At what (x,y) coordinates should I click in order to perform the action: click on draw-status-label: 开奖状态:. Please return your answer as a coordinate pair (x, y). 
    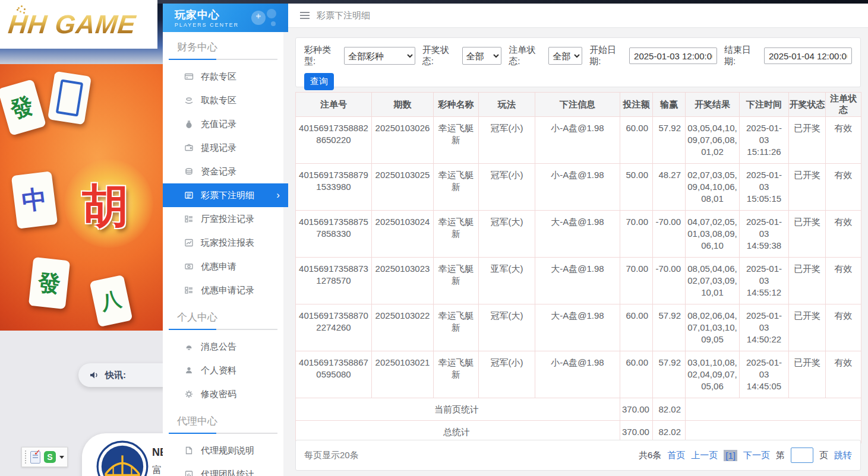
    Looking at the image, I should click on (441, 56).